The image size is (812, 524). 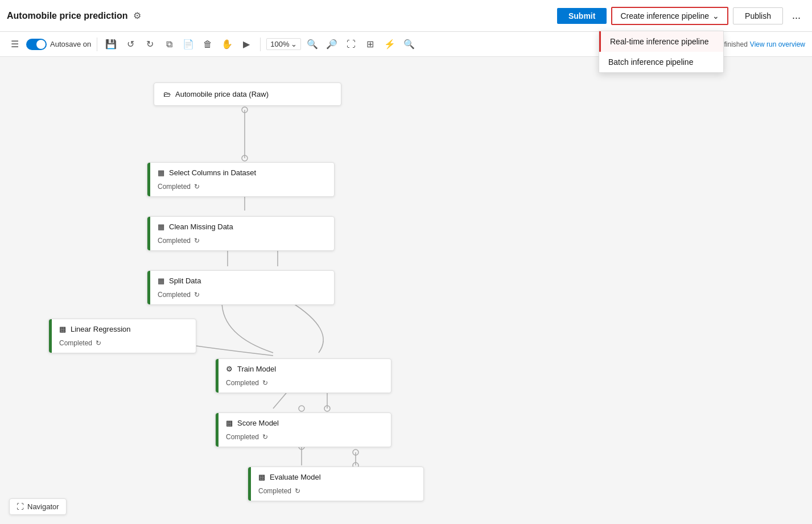 I want to click on zoom-out-icon: 🔍, so click(x=312, y=44).